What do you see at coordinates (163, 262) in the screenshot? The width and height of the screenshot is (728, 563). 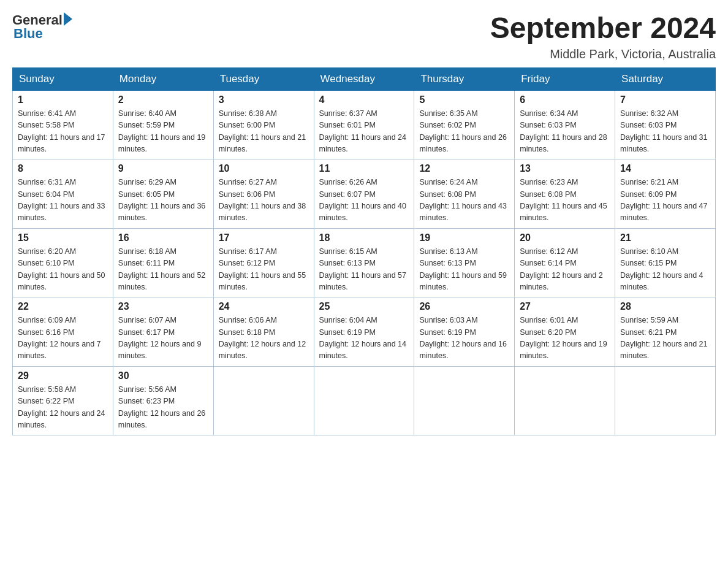 I see `table-row: 16Sunrise: 6:18 AMSunset: 6:11 PMDayligh…` at bounding box center [163, 262].